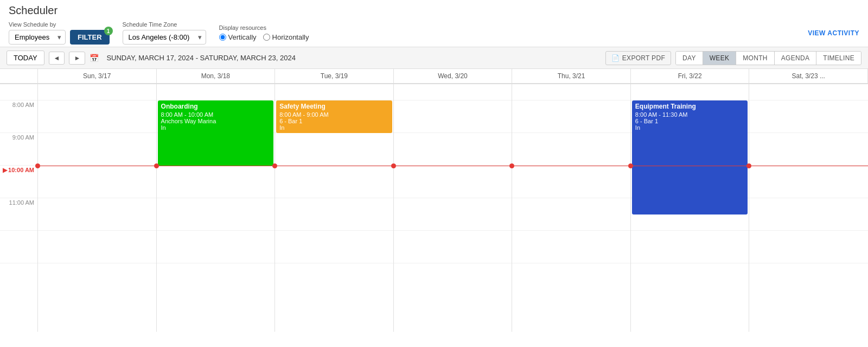 The height and width of the screenshot is (347, 868). Describe the element at coordinates (77, 58) in the screenshot. I see `next-button: ►` at that location.